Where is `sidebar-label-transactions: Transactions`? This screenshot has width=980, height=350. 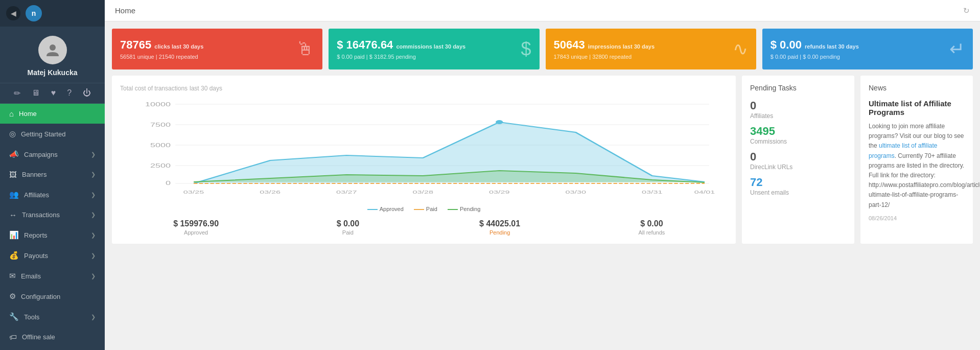
sidebar-label-transactions: Transactions is located at coordinates (41, 215).